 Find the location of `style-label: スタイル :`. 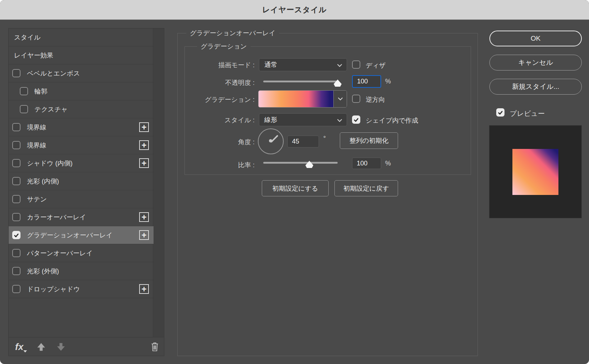

style-label: スタイル : is located at coordinates (220, 120).